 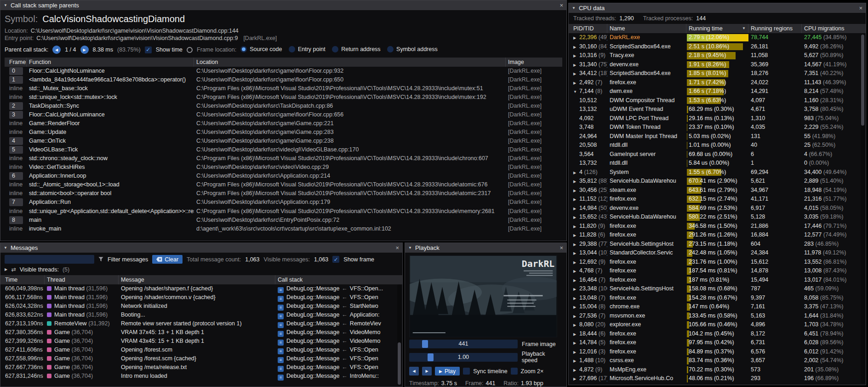 I want to click on cpu-row: 13,732 ntdll.dll 5.84 us (0.00%) 1 0 (0.…, so click(x=717, y=163).